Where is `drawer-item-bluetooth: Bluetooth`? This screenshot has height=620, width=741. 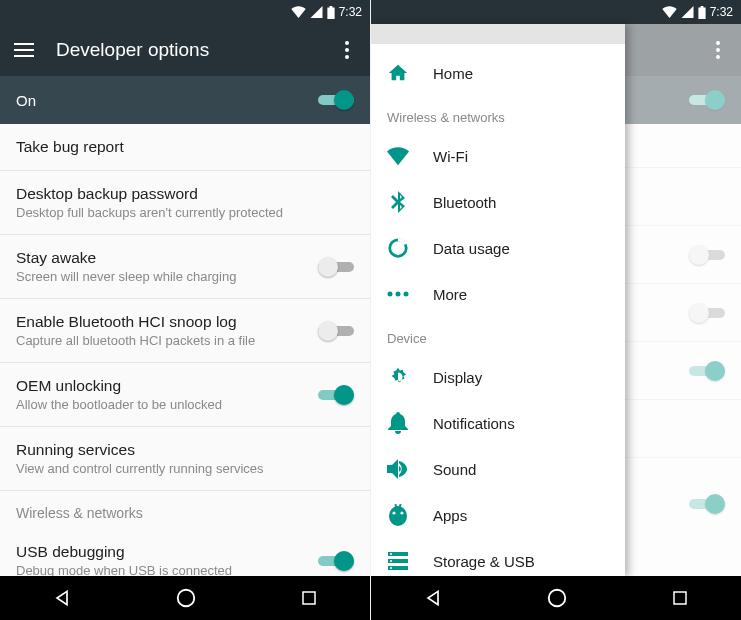 drawer-item-bluetooth: Bluetooth is located at coordinates (498, 202).